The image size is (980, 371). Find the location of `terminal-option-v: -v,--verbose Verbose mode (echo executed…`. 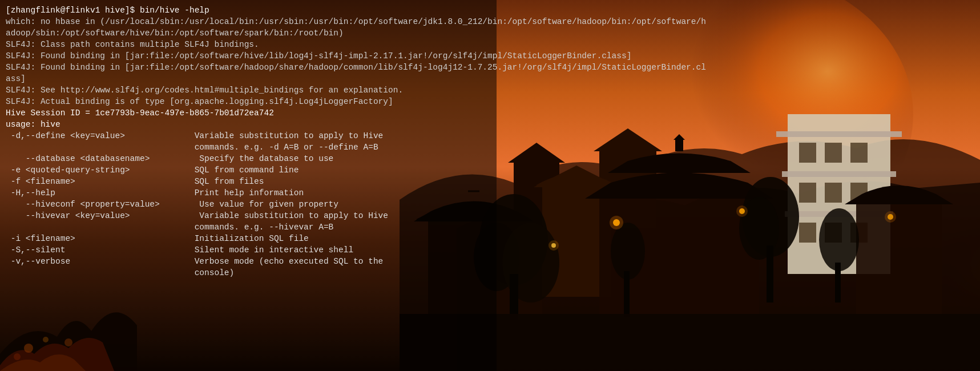

terminal-option-v: -v,--verbose Verbose mode (echo executed… is located at coordinates (245, 261).